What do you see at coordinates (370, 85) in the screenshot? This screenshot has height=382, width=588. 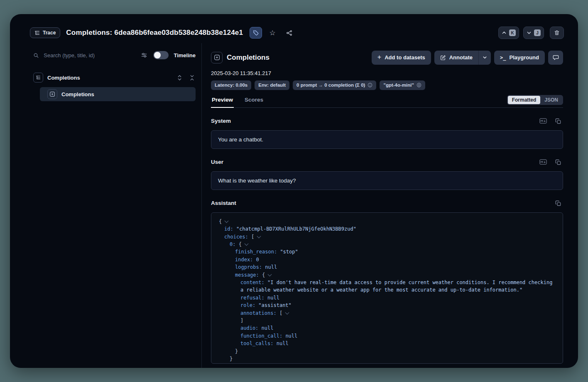 I see `info-icon` at bounding box center [370, 85].